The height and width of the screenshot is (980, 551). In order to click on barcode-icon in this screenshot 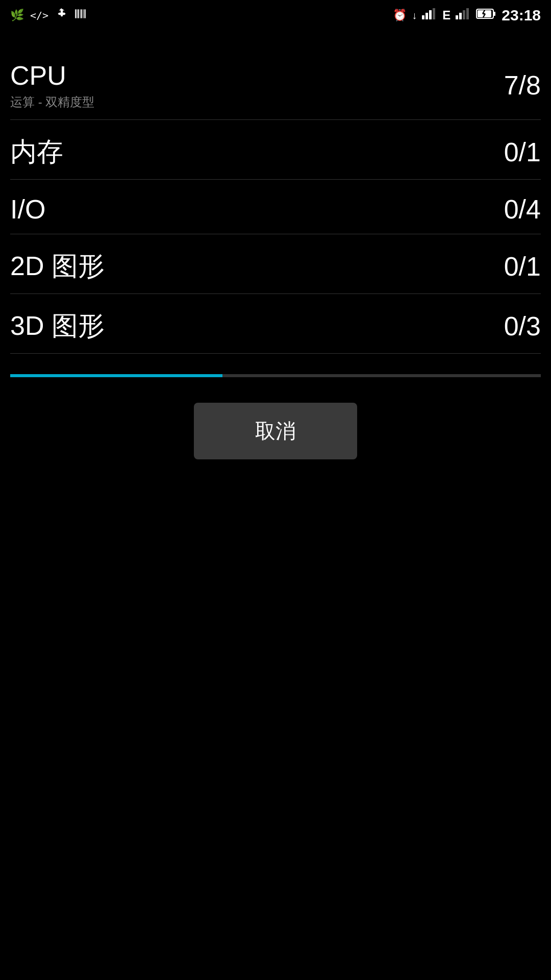, I will do `click(81, 15)`.